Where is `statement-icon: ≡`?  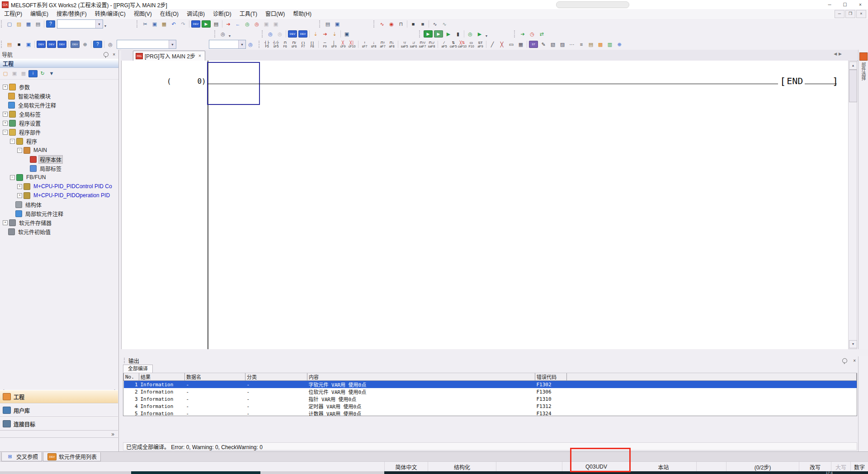 statement-icon: ≡ is located at coordinates (581, 44).